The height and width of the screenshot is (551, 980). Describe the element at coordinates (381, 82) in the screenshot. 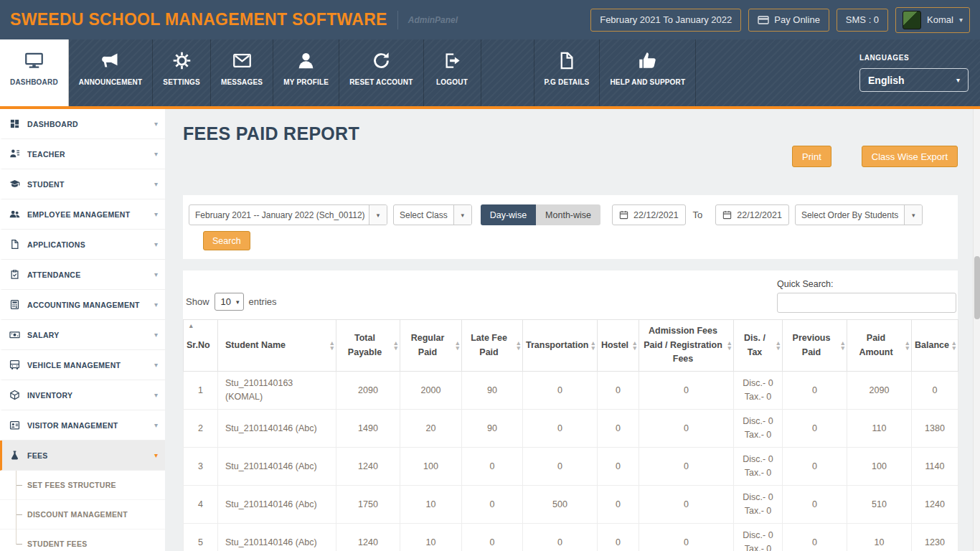

I see `topnav-item-label: RESET ACCOUNT` at that location.